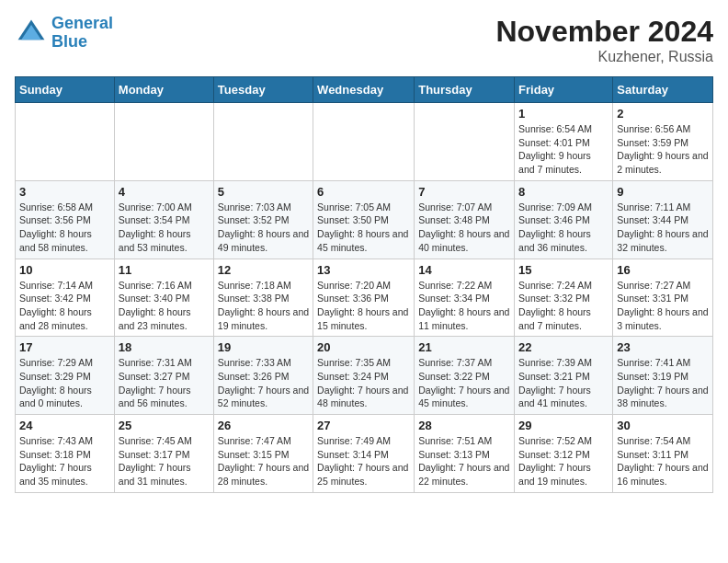  What do you see at coordinates (364, 191) in the screenshot?
I see `day-number: 6` at bounding box center [364, 191].